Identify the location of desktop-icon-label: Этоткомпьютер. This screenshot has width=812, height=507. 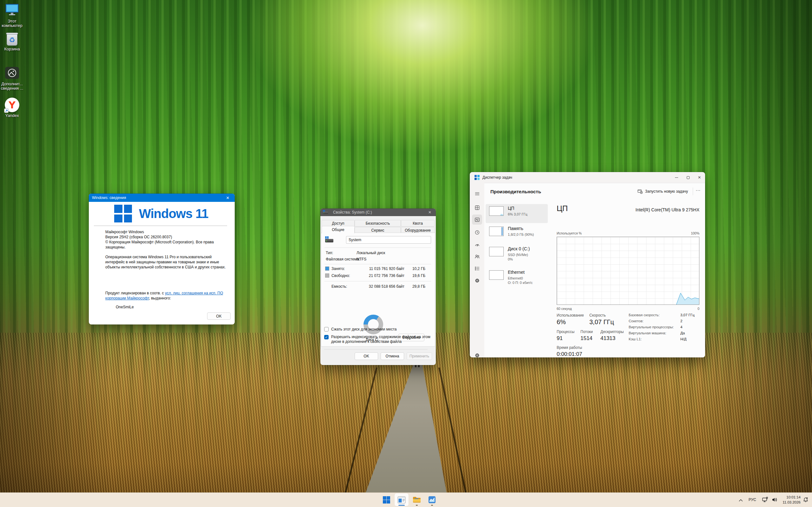
(12, 23).